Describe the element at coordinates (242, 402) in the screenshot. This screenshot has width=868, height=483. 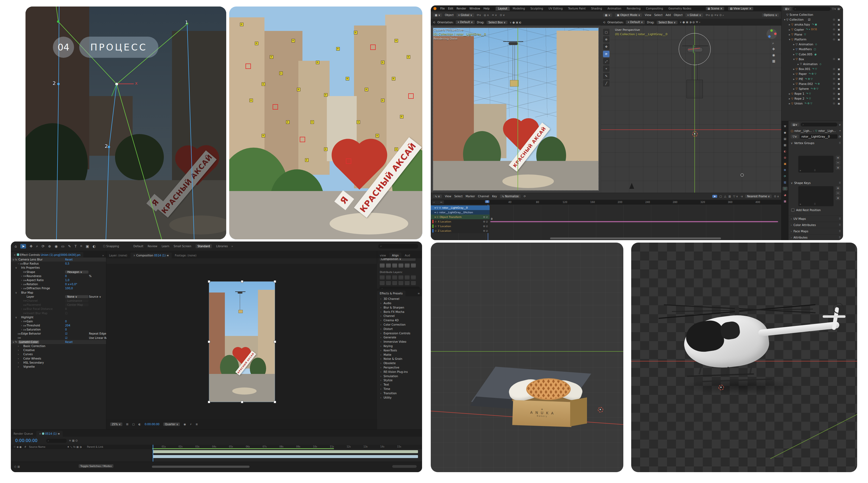
I see `selection-handle` at that location.